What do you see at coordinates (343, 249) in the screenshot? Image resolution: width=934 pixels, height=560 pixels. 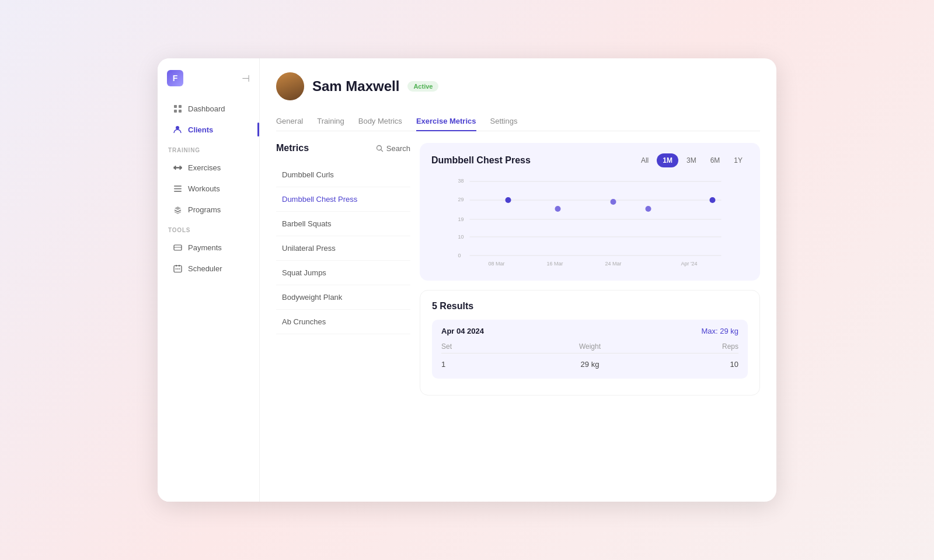 I see `metrics-list: Dumbbell Curls Dumbbell Chest Press Barb…` at bounding box center [343, 249].